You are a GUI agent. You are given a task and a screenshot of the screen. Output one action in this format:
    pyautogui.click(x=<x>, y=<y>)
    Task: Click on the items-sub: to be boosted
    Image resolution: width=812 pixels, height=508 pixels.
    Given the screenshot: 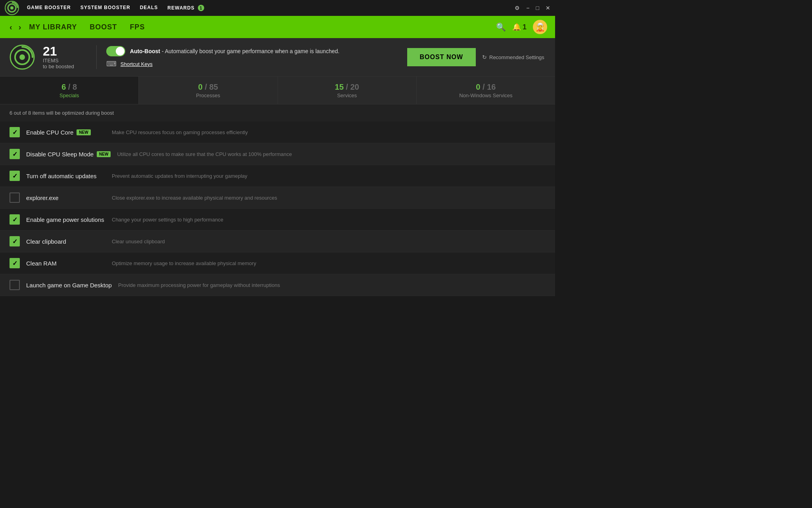 What is the action you would take?
    pyautogui.click(x=59, y=67)
    